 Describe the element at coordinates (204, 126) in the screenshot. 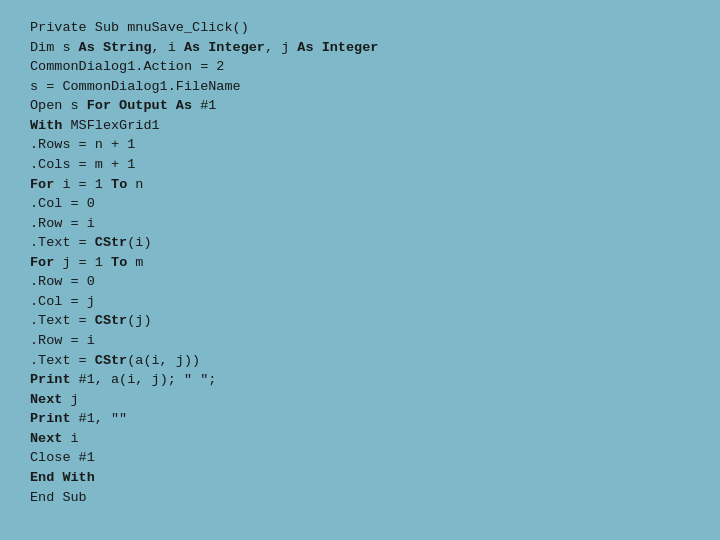

I see `code-line: With MSFlexGrid1` at that location.